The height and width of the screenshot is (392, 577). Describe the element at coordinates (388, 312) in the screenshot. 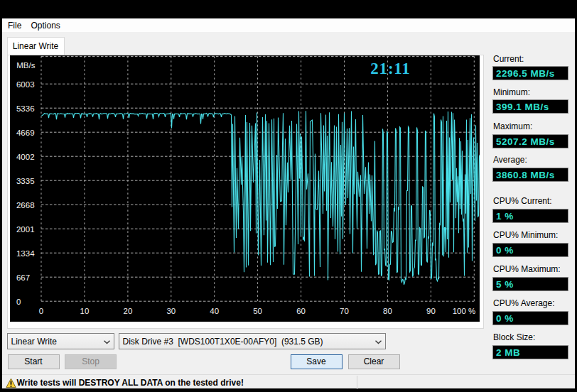

I see `svg-text: 80` at that location.